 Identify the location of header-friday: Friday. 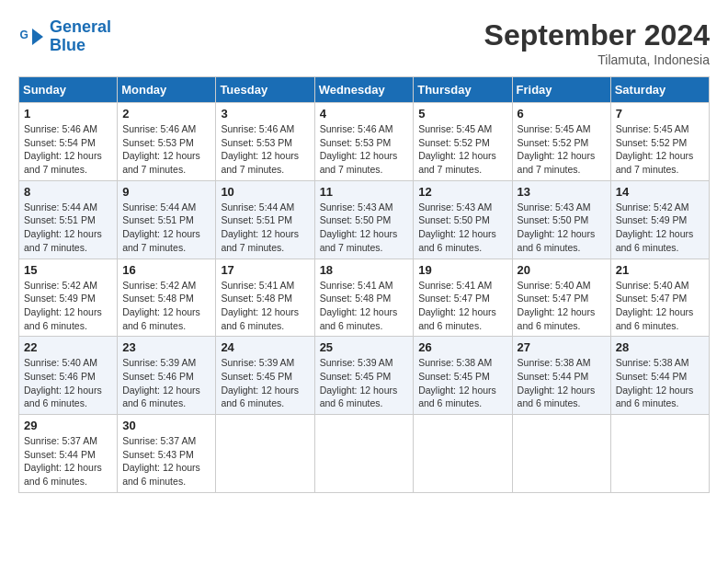
(561, 90).